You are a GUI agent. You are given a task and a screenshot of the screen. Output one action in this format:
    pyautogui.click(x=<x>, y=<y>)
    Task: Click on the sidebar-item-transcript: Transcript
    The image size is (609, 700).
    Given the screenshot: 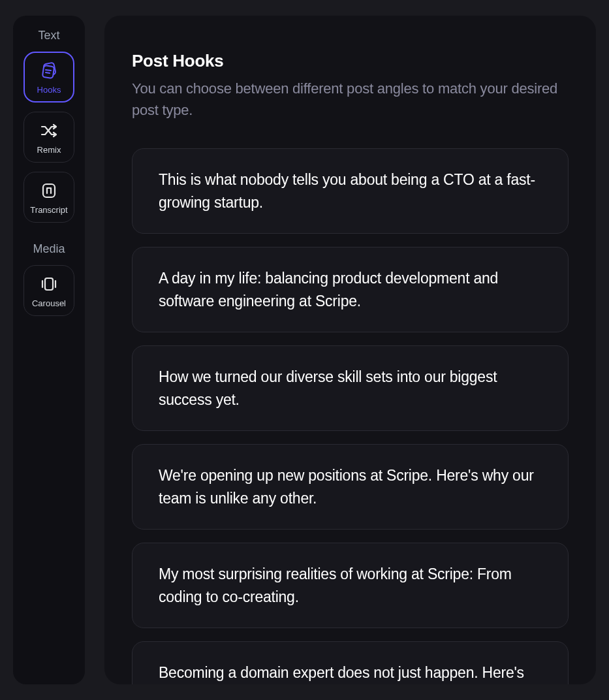 What is the action you would take?
    pyautogui.click(x=49, y=197)
    